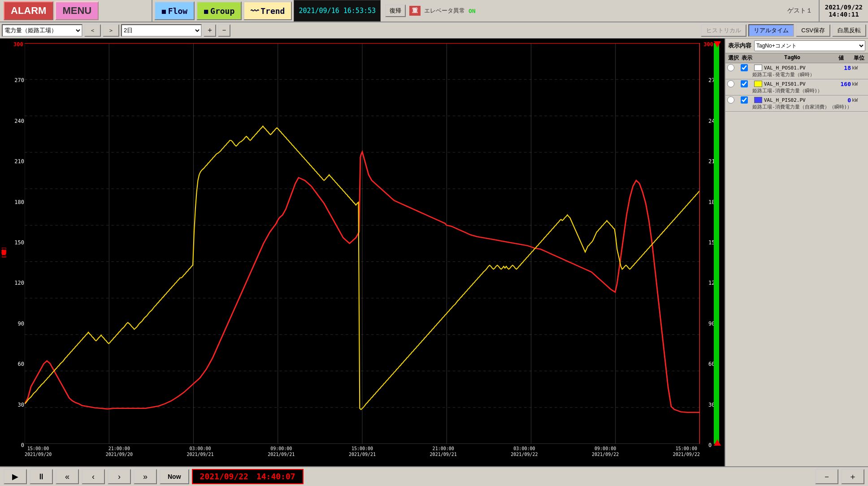 This screenshot has width=868, height=486. Describe the element at coordinates (859, 68) in the screenshot. I see `tag-unit-0: kW` at that location.